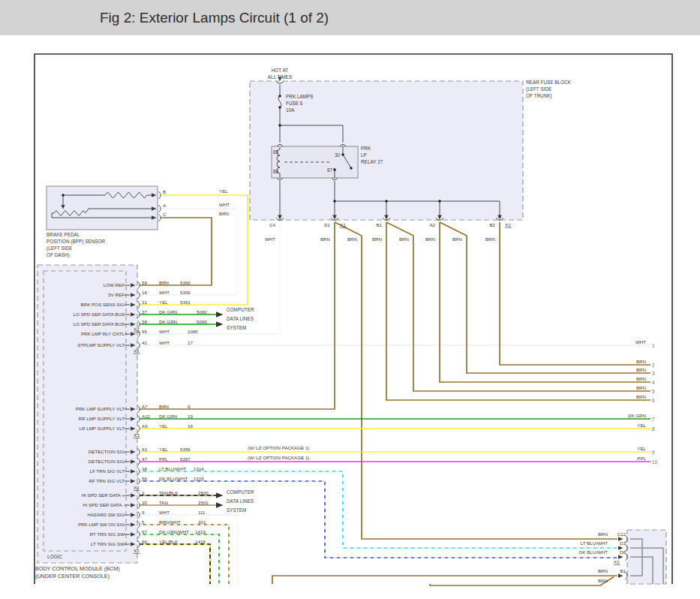  I want to click on bpp-caption-2: POSITION (BPP) SENSOR, so click(77, 242).